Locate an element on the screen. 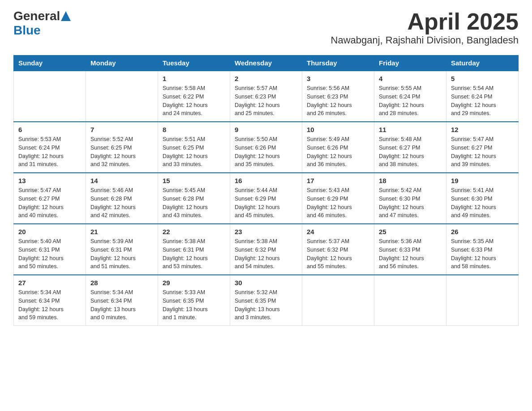 The width and height of the screenshot is (532, 411). day-info: Sunrise: 5:38 AMSunset: 6:31 PMDaylight:… is located at coordinates (194, 254).